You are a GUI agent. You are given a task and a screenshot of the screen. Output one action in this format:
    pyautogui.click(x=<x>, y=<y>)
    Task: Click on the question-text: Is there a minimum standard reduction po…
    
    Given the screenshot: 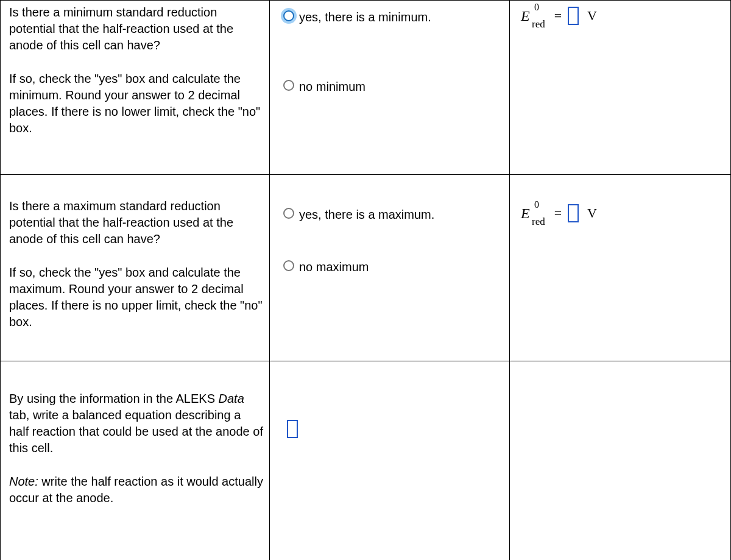 What is the action you would take?
    pyautogui.click(x=136, y=29)
    